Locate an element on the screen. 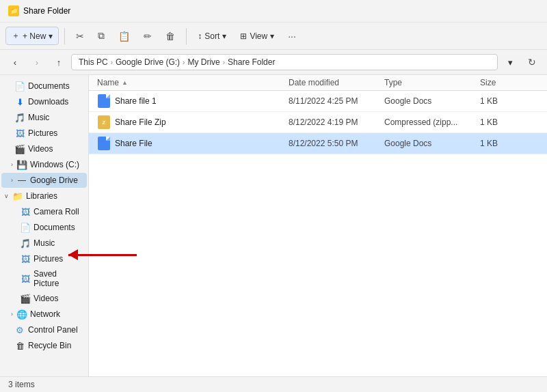 This screenshot has height=392, width=547. sidebar-item-saved-picture: 🖼 Saved Picture is located at coordinates (44, 279).